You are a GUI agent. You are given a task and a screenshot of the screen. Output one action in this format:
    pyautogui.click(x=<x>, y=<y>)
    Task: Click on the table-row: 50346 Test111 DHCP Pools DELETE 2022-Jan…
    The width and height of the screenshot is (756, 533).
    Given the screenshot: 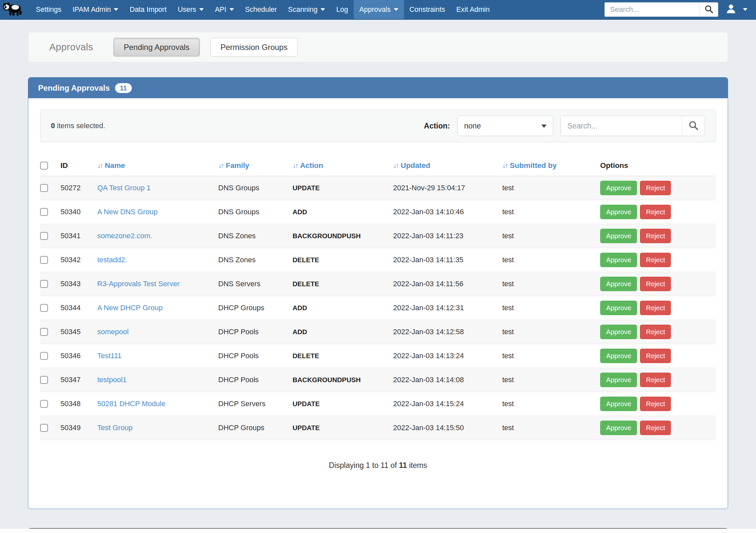 What is the action you would take?
    pyautogui.click(x=378, y=356)
    